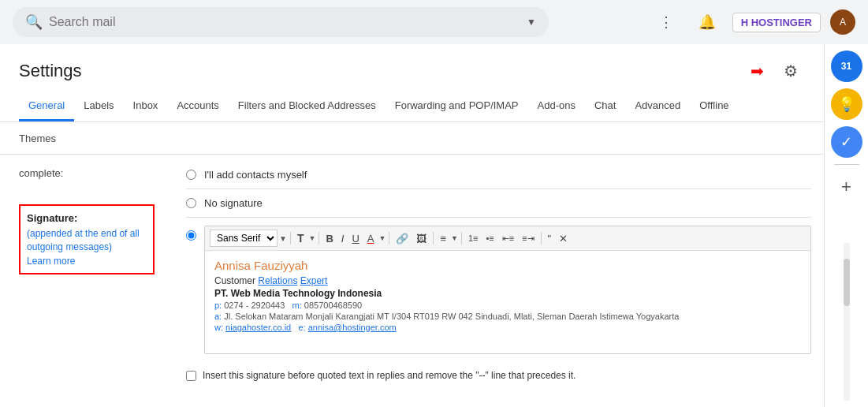 The image size is (868, 407). Describe the element at coordinates (218, 305) in the screenshot. I see `sig-phone-label: p:` at that location.